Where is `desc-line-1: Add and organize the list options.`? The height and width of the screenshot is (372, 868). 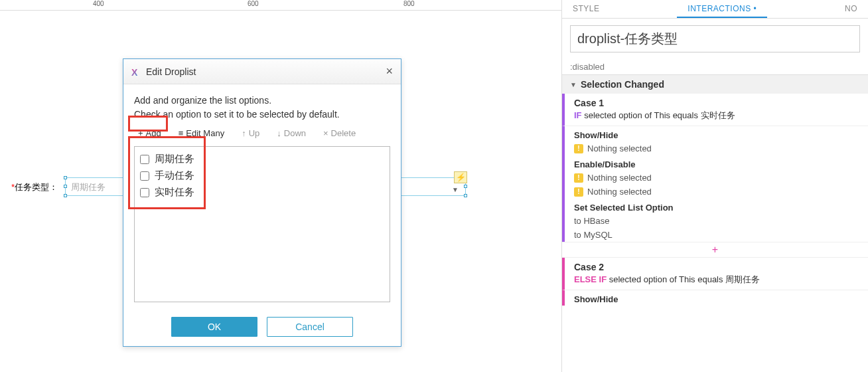
desc-line-1: Add and organize the list options. is located at coordinates (262, 101).